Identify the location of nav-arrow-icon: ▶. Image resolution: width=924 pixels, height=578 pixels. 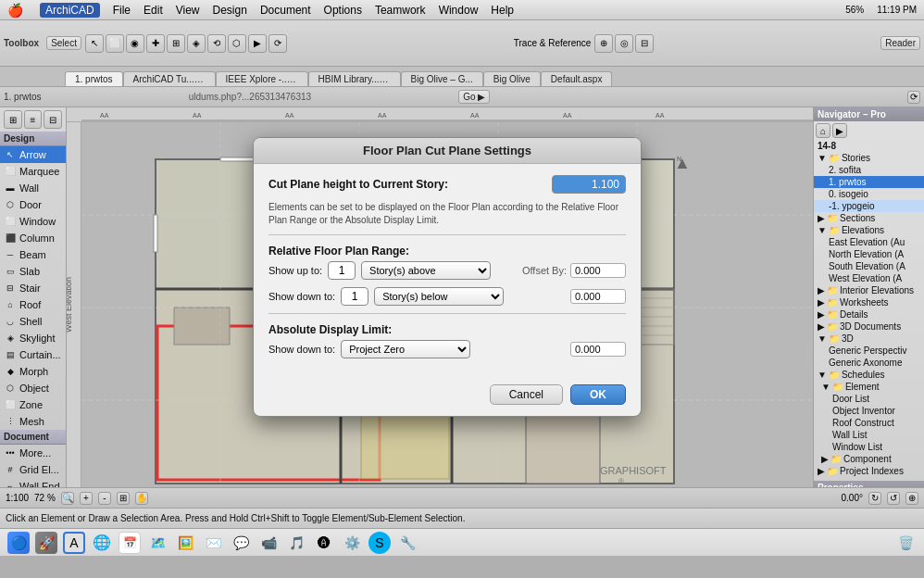
(840, 131).